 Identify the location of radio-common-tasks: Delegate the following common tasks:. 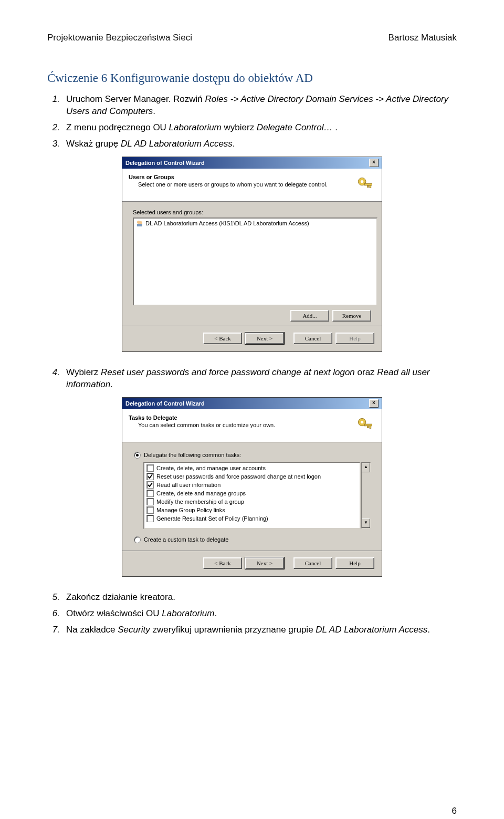
(253, 455).